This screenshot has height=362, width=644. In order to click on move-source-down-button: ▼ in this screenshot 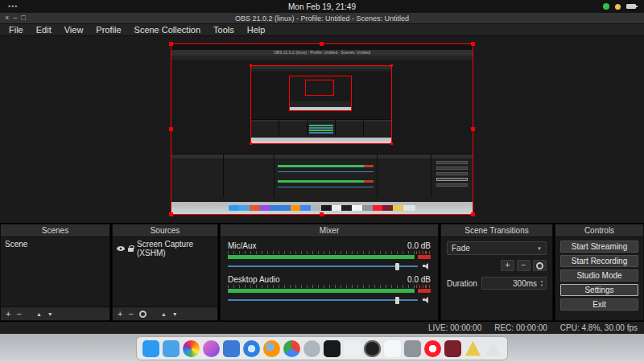, I will do `click(175, 314)`.